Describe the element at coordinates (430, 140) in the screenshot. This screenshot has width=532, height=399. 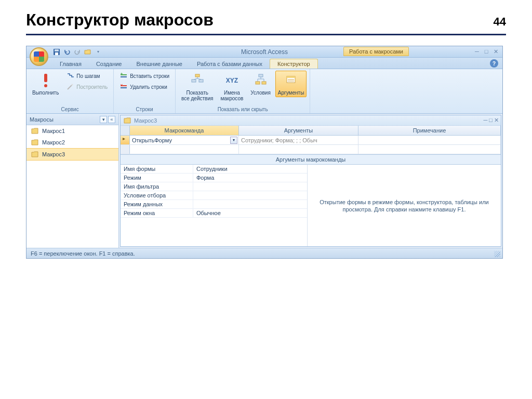
I see `comment-cell` at that location.